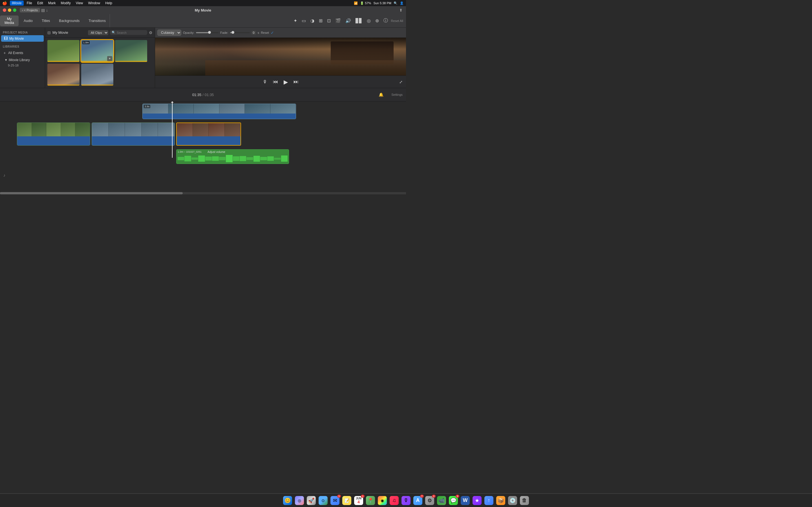 This screenshot has width=812, height=507. Describe the element at coordinates (304, 21) in the screenshot. I see `crop-icon: ▭` at that location.